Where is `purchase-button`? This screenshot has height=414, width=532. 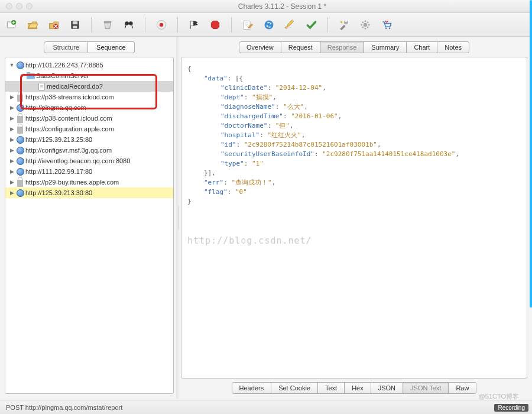 purchase-button is located at coordinates (387, 25).